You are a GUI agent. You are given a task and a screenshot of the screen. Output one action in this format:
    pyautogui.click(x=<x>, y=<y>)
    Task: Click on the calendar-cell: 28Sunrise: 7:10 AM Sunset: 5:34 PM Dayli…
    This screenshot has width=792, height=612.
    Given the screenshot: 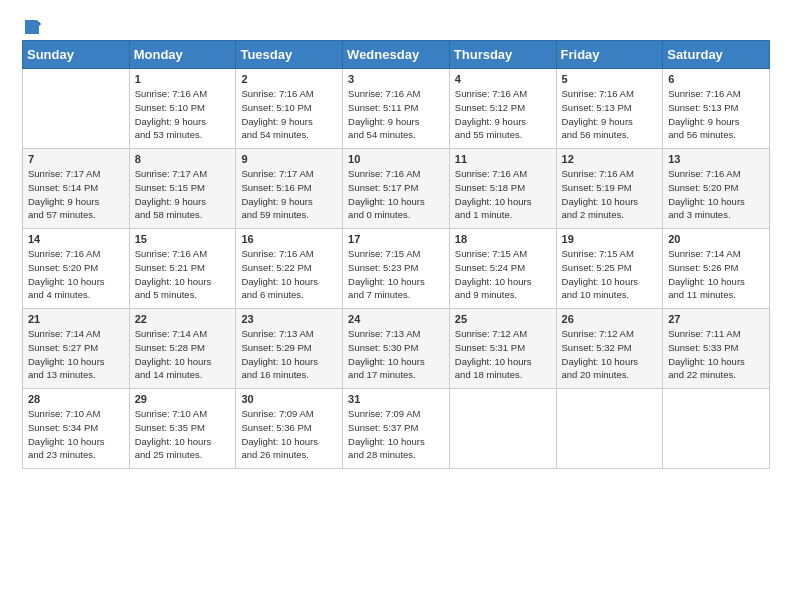 What is the action you would take?
    pyautogui.click(x=76, y=429)
    